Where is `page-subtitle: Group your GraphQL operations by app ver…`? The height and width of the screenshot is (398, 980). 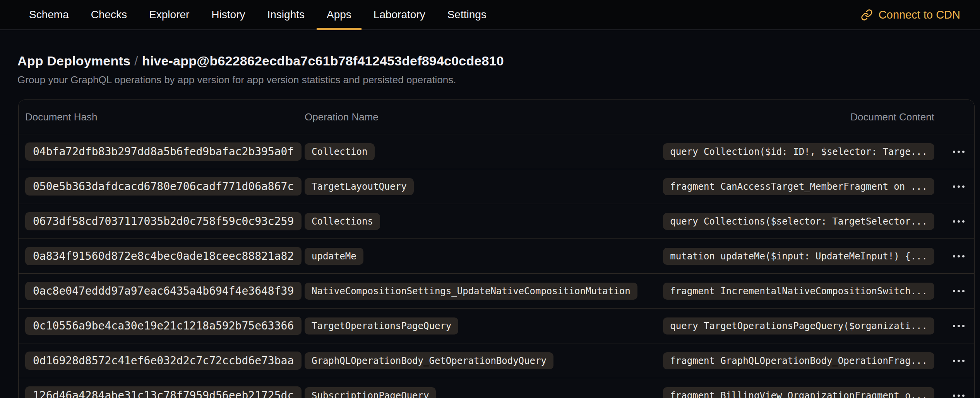 page-subtitle: Group your GraphQL operations by app ver… is located at coordinates (490, 80).